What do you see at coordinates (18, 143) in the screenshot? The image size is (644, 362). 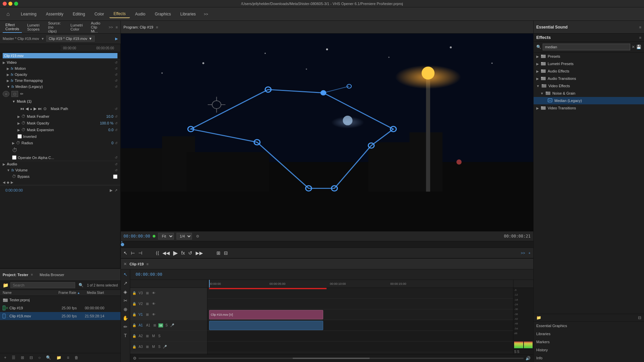 I see `radius-stopwatch: ⏱` at bounding box center [18, 143].